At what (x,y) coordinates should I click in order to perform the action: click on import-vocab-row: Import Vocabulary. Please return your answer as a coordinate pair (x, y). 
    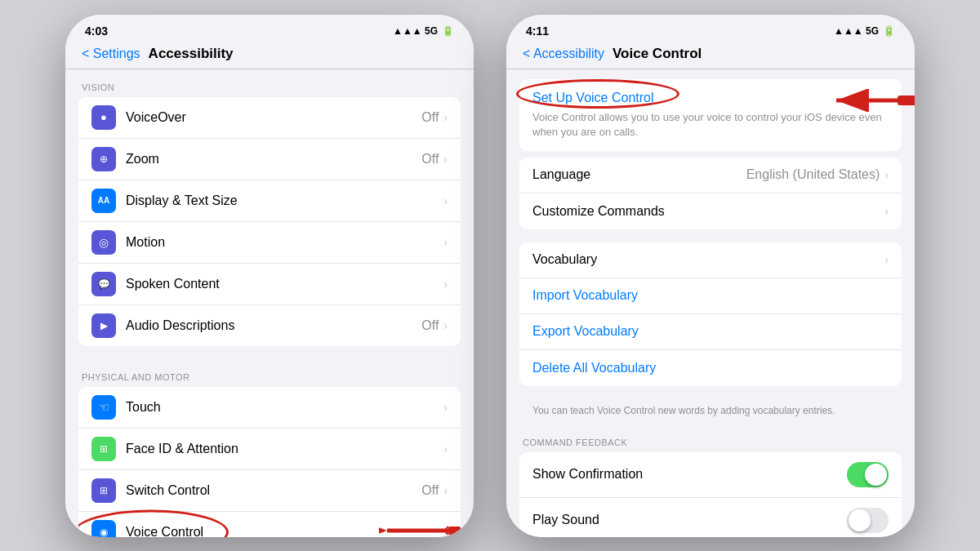
    Looking at the image, I should click on (710, 296).